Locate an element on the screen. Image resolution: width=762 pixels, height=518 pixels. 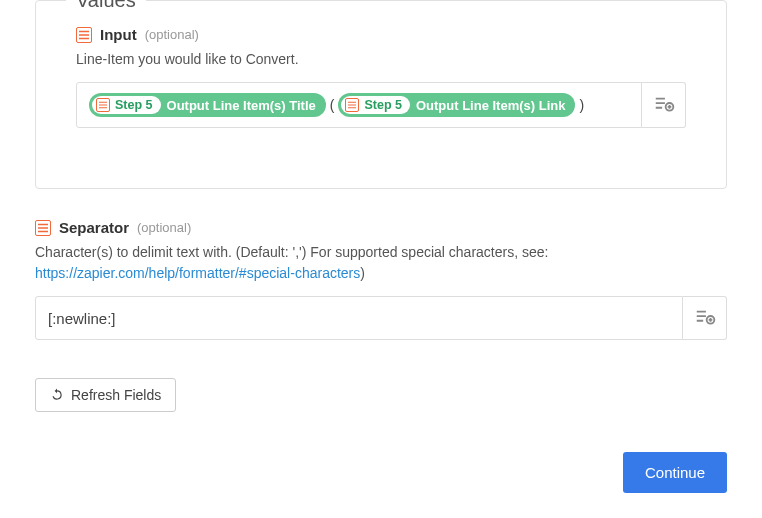
input-token: Step 5 Output Line Item(s) Title is located at coordinates (208, 105).